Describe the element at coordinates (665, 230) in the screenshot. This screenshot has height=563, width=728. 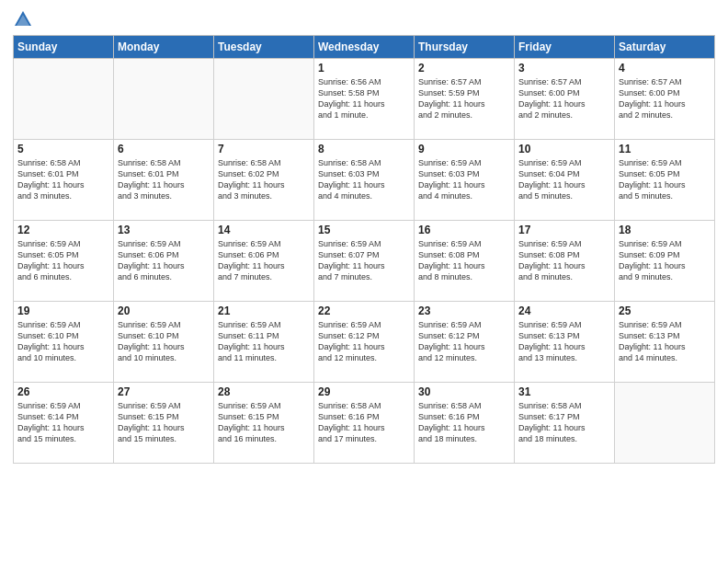
I see `day-number: 18` at that location.